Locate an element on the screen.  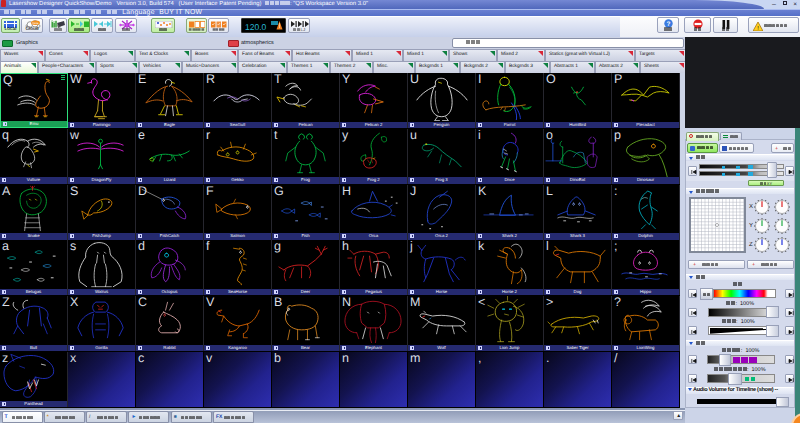
svg-text: beta is located at coordinates (36, 23).